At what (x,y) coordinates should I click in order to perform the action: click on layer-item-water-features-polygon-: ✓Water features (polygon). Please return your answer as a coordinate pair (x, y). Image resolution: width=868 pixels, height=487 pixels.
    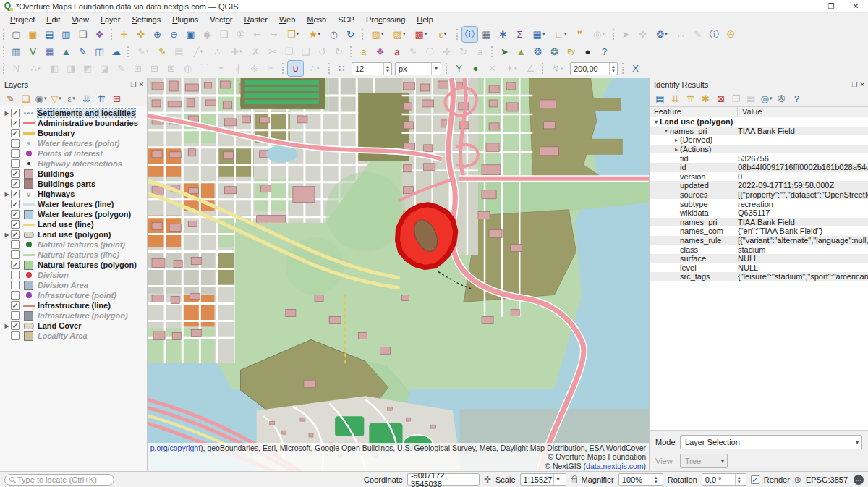
    Looking at the image, I should click on (74, 214).